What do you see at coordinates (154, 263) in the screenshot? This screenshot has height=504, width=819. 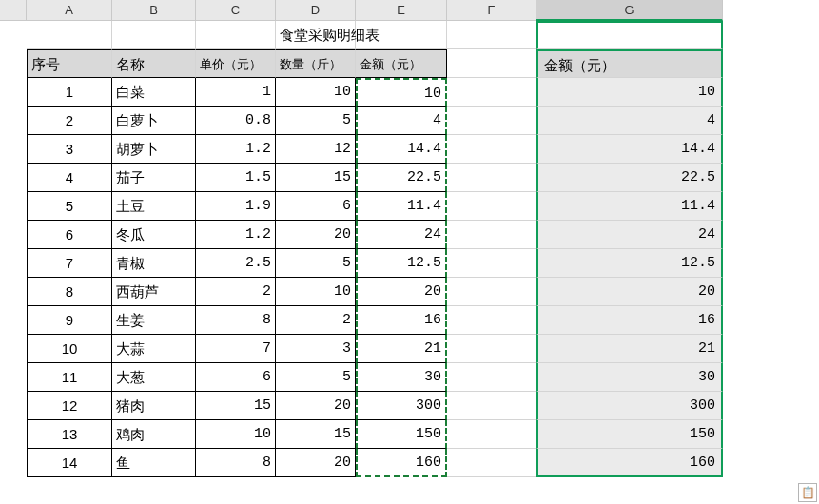 I see `td-name: 青椒` at bounding box center [154, 263].